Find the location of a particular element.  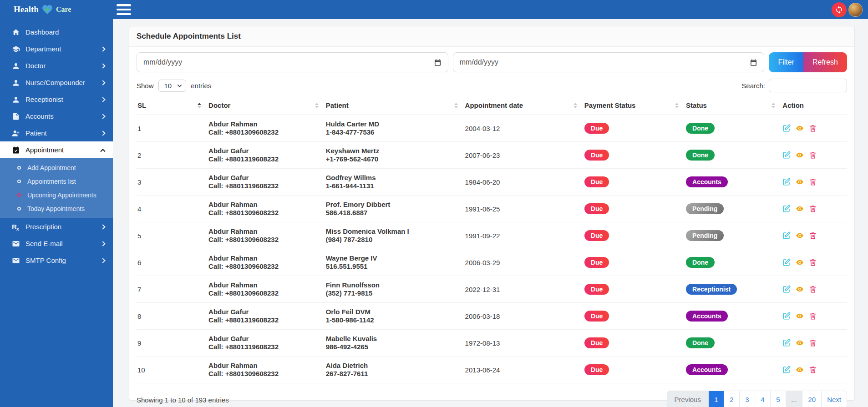

column-header-appointment-date: Appointment date is located at coordinates (524, 106).